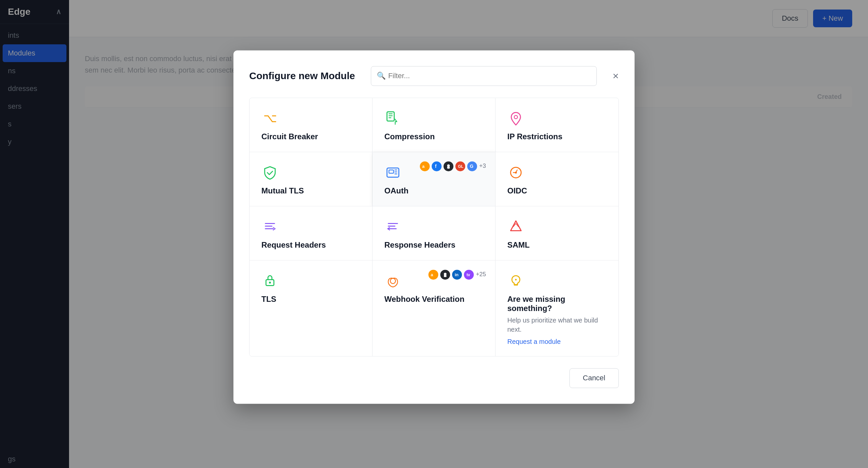 The height and width of the screenshot is (468, 868). What do you see at coordinates (436, 166) in the screenshot?
I see `svg-text: f` at bounding box center [436, 166].